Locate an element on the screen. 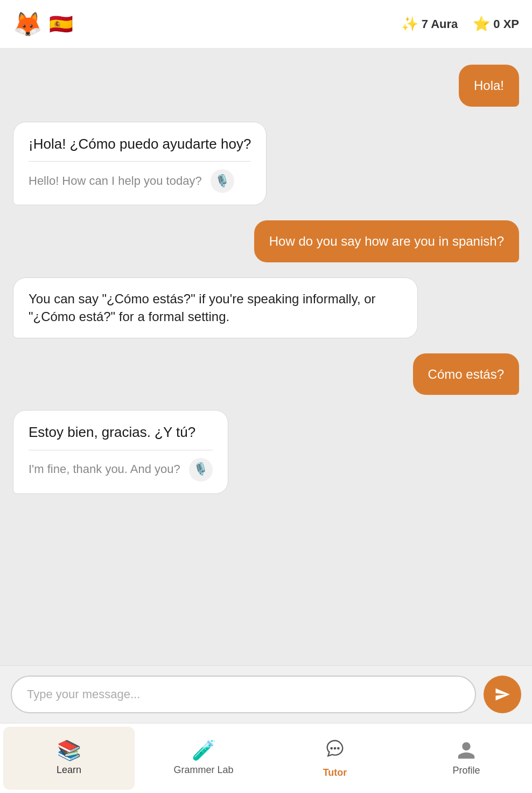  bot-translation: I'm fine, thank you. And you? 🎙️ is located at coordinates (121, 470).